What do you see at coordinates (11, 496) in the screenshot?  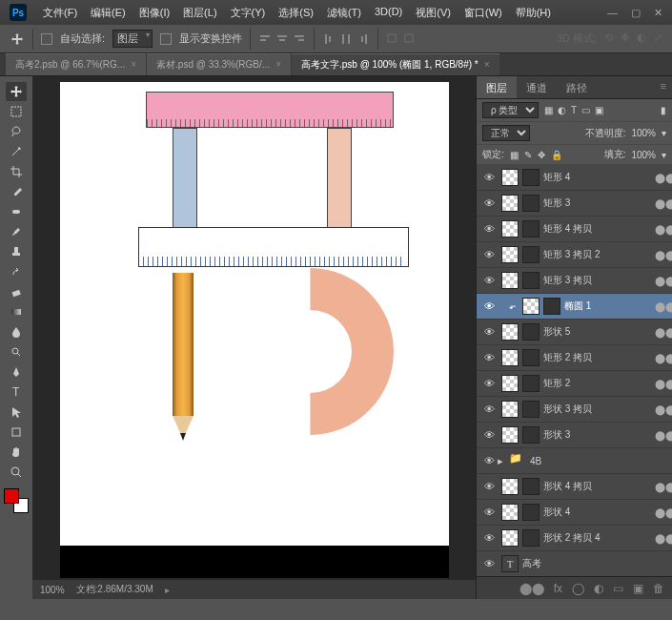 I see `foreground-color` at bounding box center [11, 496].